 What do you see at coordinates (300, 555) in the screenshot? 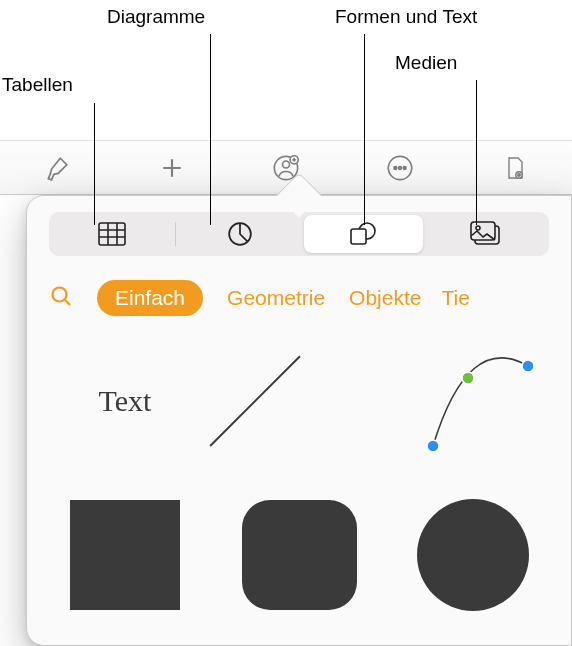
I see `rounded-square-icon` at bounding box center [300, 555].